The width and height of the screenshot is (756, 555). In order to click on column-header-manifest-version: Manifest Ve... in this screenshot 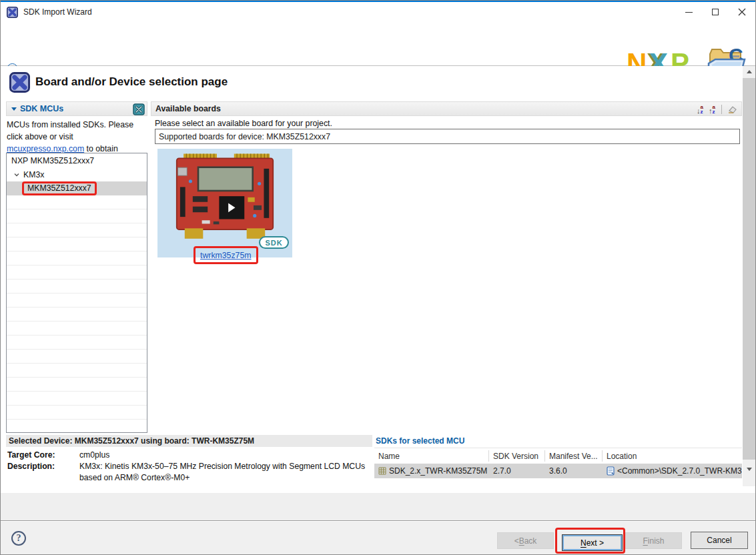, I will do `click(574, 456)`.